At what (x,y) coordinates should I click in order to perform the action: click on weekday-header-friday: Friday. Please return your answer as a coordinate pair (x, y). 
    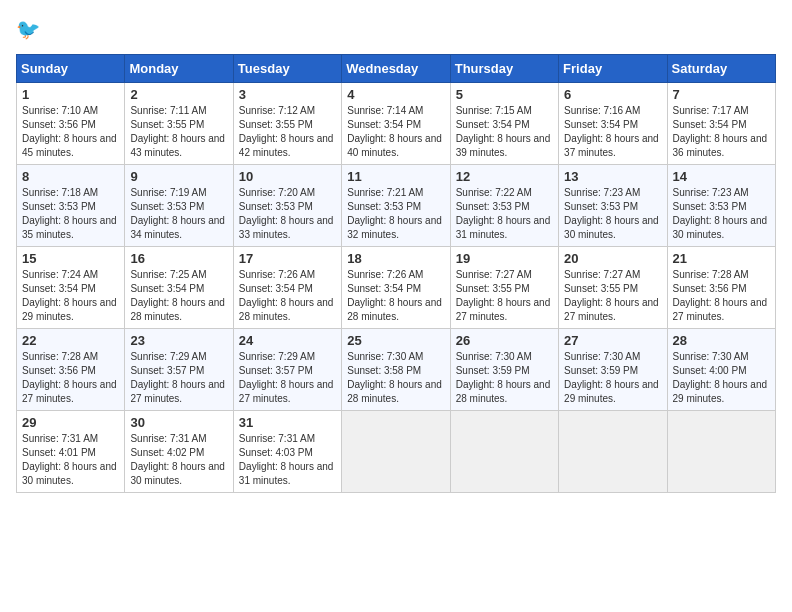
    Looking at the image, I should click on (613, 69).